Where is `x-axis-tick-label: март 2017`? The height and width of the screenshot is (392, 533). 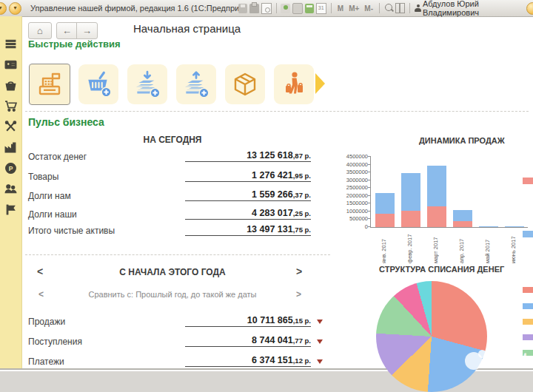 x-axis-tick-label: март 2017 is located at coordinates (435, 247).